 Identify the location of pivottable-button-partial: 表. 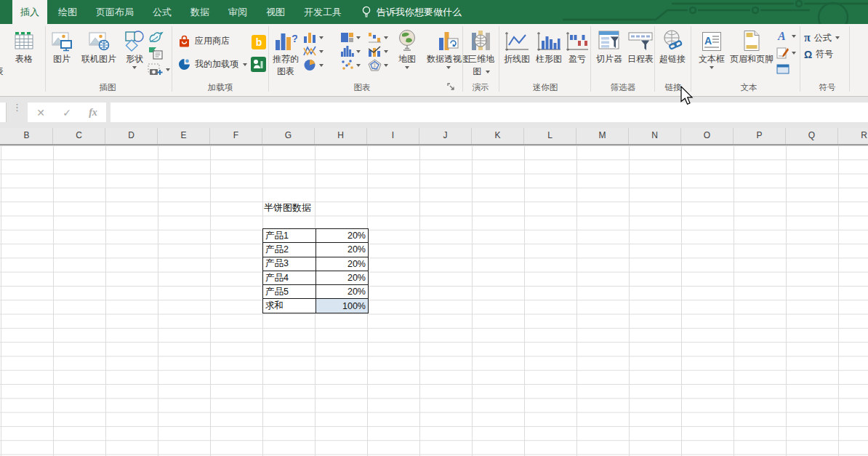
(1, 71).